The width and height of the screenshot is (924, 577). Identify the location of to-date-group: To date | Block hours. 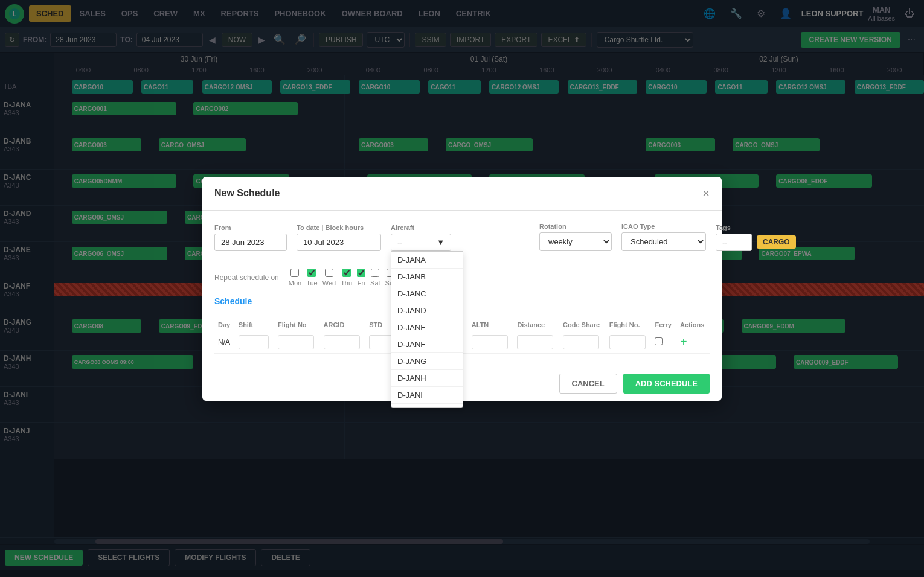
(339, 238).